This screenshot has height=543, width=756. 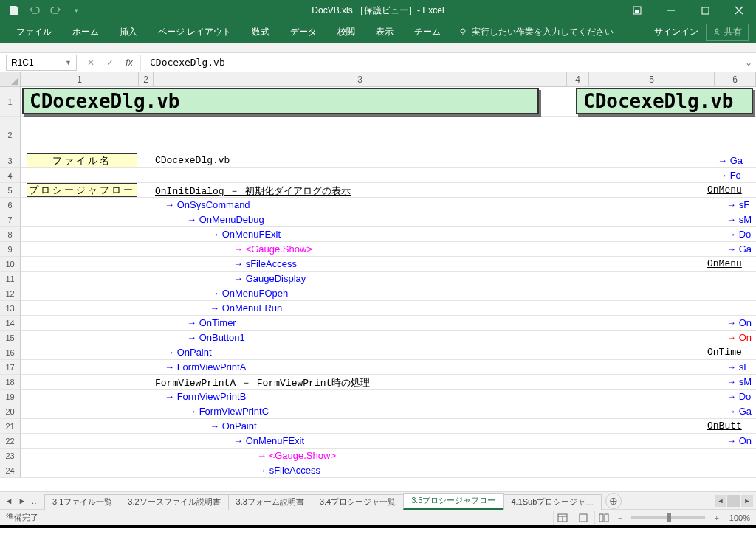 What do you see at coordinates (10, 264) in the screenshot?
I see `row-header: 10` at bounding box center [10, 264].